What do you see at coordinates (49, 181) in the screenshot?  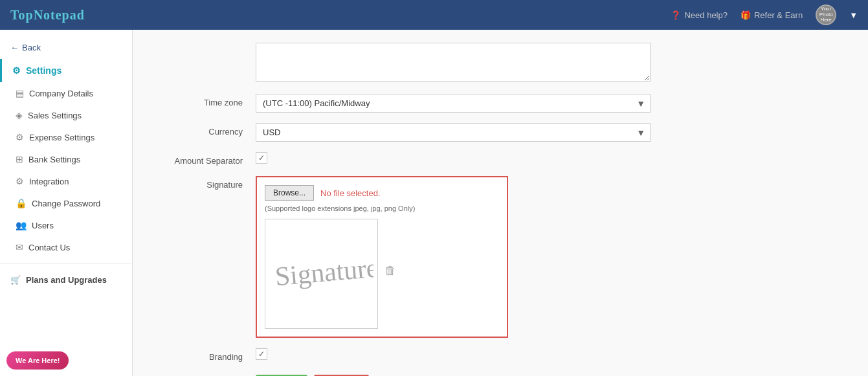 I see `integration-label: Integration` at bounding box center [49, 181].